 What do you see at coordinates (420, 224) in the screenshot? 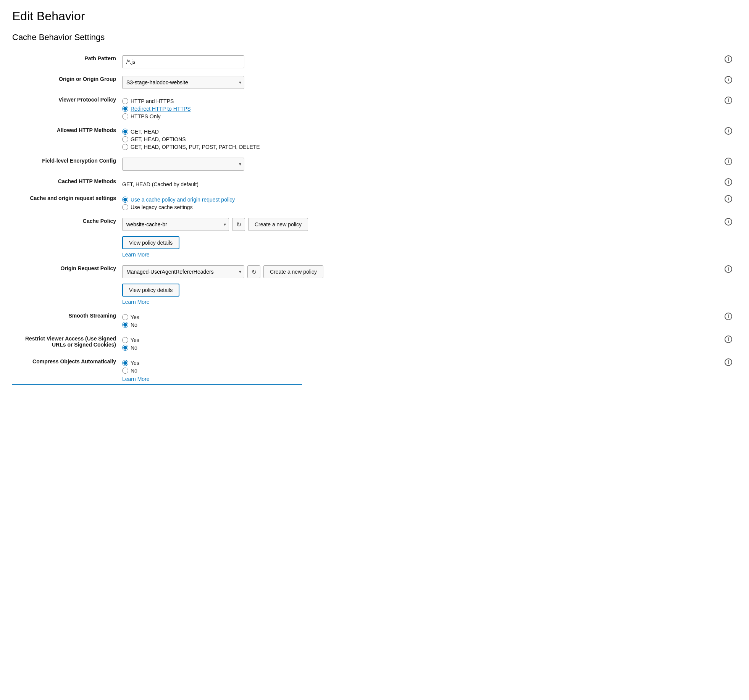
I see `cache-policy-select-row: website-cache-br ↻ Create a new policy` at bounding box center [420, 224].